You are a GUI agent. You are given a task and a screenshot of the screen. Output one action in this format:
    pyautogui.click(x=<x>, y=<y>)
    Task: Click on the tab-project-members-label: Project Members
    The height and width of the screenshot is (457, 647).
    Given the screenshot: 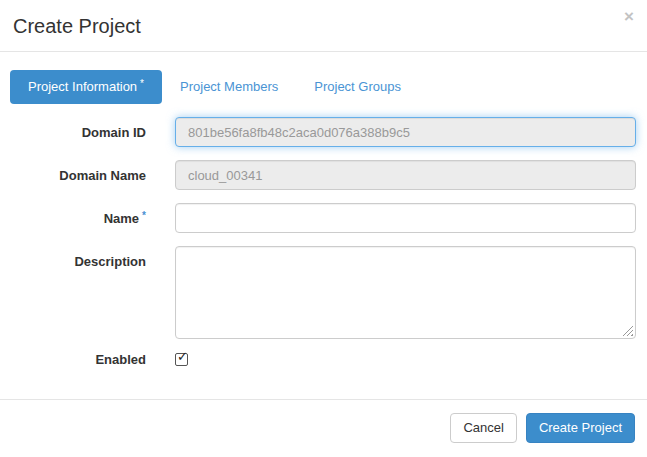 What is the action you would take?
    pyautogui.click(x=229, y=86)
    